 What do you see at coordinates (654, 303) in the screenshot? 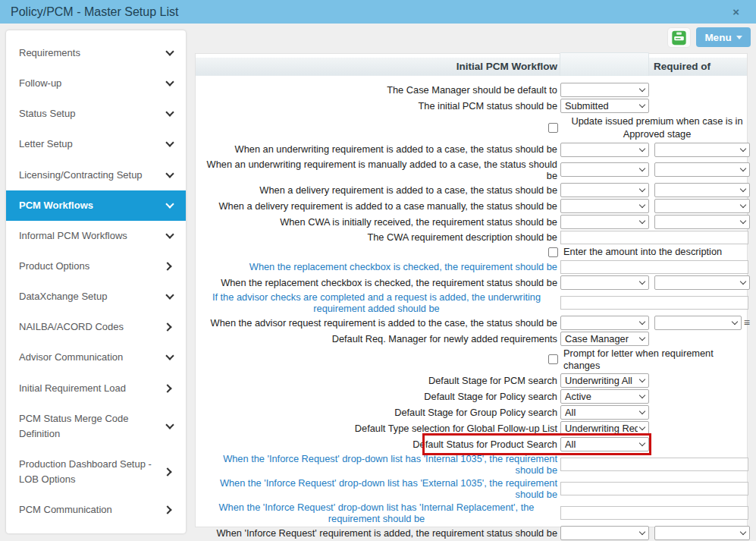
I see `advisor-checks-requirement-input` at bounding box center [654, 303].